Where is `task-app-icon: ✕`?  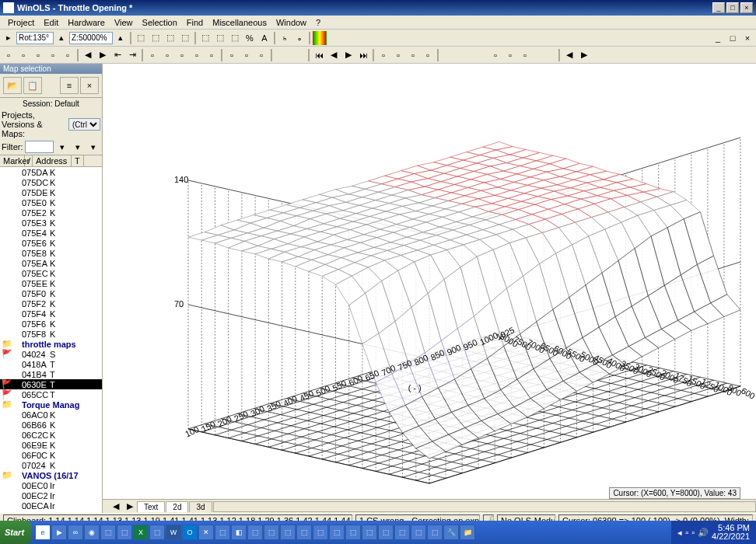
task-app-icon: ✕ is located at coordinates (206, 532).